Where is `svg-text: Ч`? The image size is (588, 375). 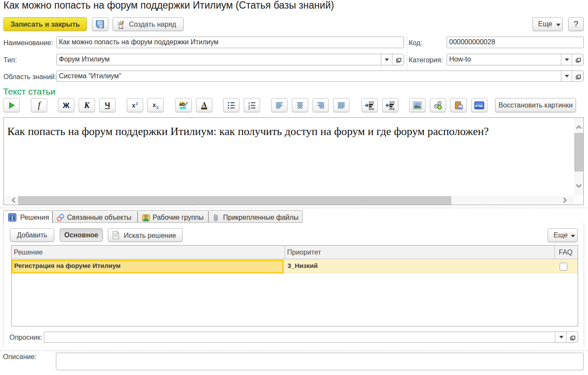 svg-text: Ч is located at coordinates (107, 105).